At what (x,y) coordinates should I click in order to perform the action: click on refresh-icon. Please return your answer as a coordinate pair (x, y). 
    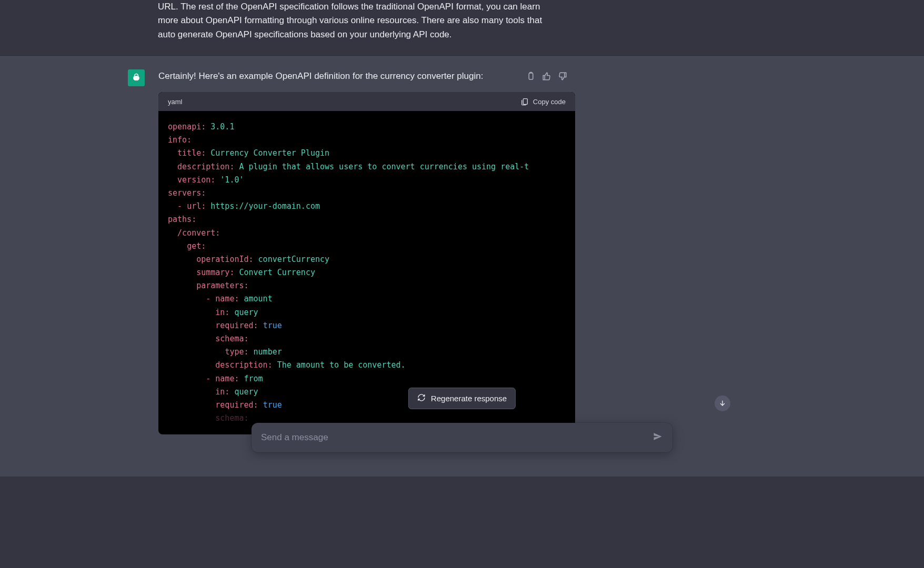
    Looking at the image, I should click on (421, 399).